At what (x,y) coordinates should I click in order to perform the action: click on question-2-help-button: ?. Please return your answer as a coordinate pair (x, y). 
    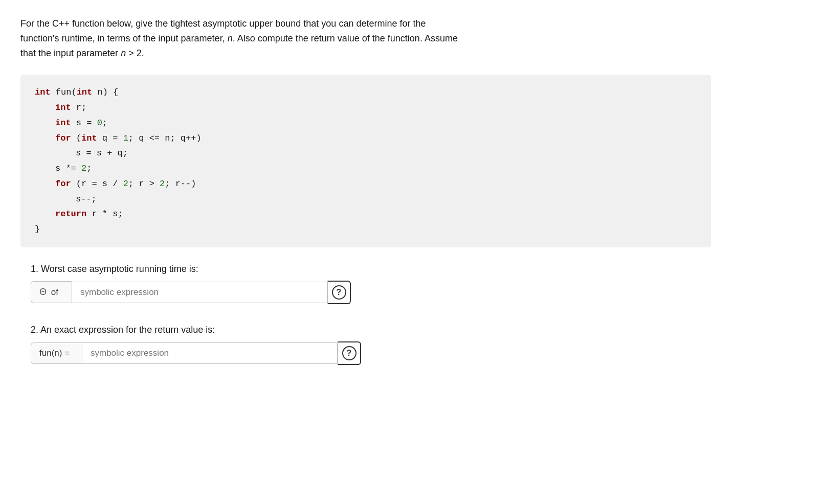
    Looking at the image, I should click on (349, 353).